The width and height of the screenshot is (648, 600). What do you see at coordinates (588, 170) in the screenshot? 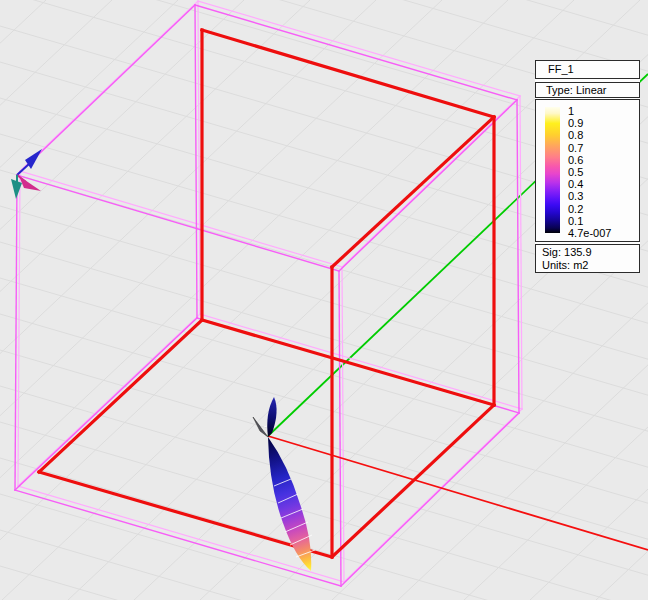
I see `legend-colorbar-section: 10.90.80.70.60.50.40.30.20.14.7e-007` at bounding box center [588, 170].